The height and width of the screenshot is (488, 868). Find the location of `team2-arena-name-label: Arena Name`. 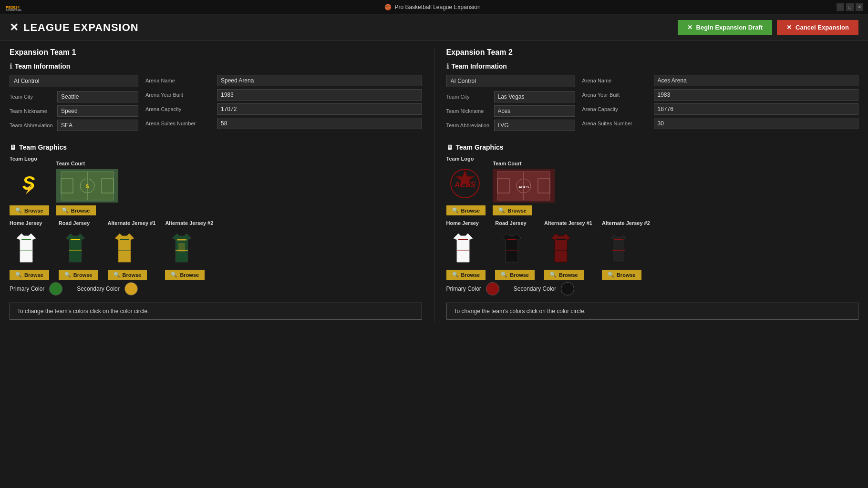

team2-arena-name-label: Arena Name is located at coordinates (618, 81).